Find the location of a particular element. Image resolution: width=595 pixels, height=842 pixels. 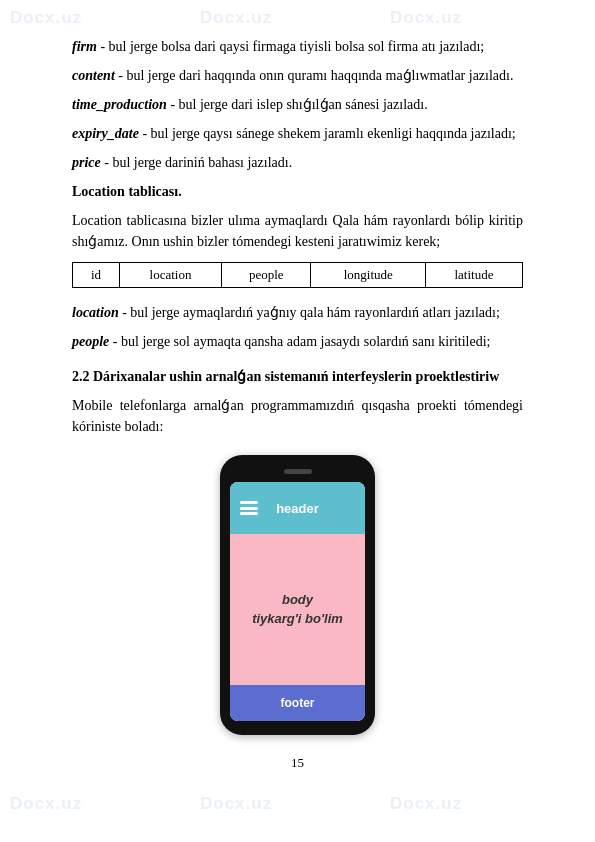

content-paragraph: content - bul jerge dari haqqında onın q… is located at coordinates (298, 76).